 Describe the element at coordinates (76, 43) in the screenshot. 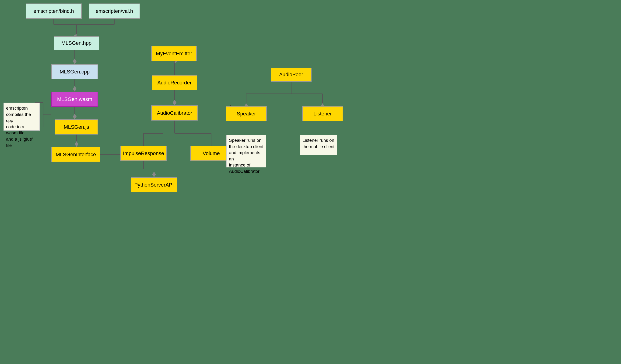

I see `node-mlsgen-hpp: MLSGen.hpp` at that location.